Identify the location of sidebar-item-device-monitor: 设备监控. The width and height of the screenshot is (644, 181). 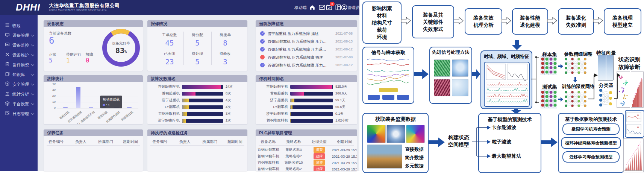
(19, 46).